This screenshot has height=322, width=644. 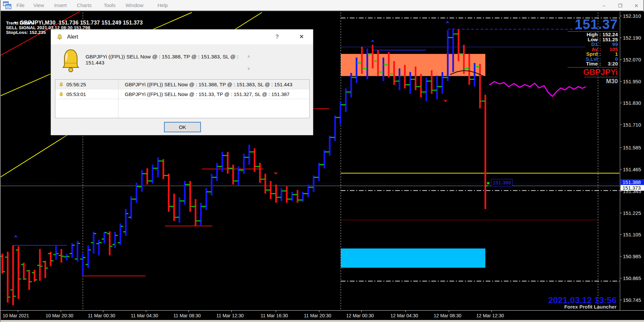 I want to click on time-axis-label: 11 Mar 12:30, so click(x=230, y=316).